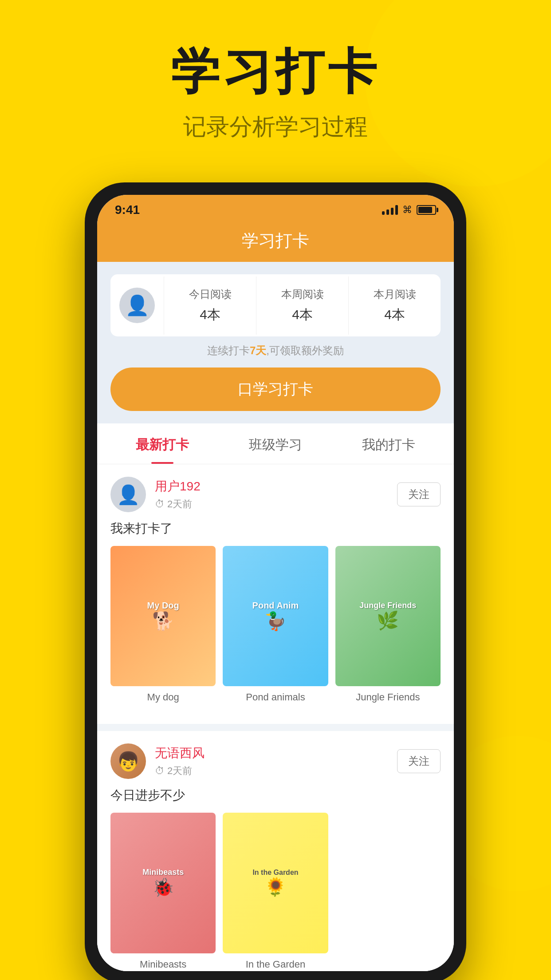  What do you see at coordinates (276, 761) in the screenshot?
I see `feed-user-2-info: 无语西风 ⏱ 2天前` at bounding box center [276, 761].